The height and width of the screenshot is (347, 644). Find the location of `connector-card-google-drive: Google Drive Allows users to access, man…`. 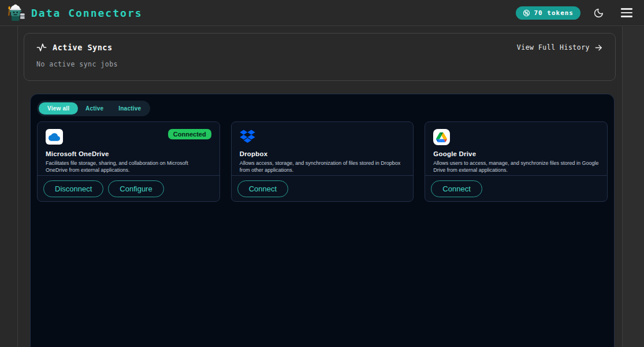

connector-card-google-drive: Google Drive Allows users to access, man… is located at coordinates (516, 162).